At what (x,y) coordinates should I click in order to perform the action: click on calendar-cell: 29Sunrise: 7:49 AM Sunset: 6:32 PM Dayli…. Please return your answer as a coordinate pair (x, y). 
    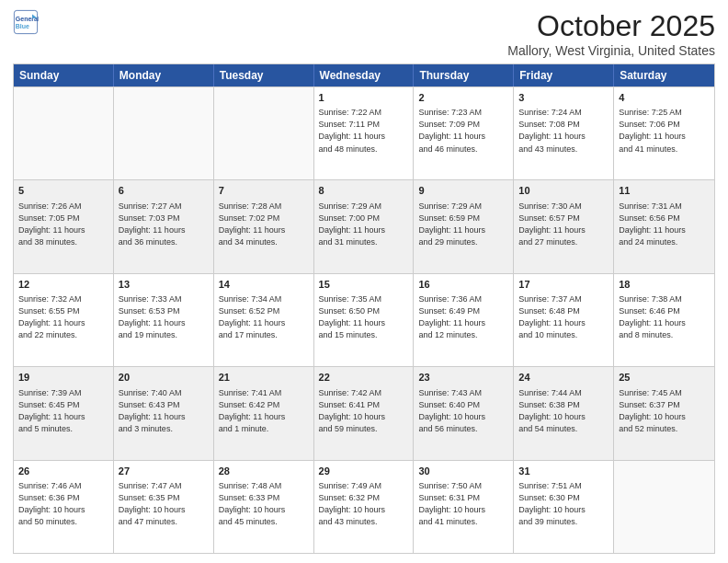
    Looking at the image, I should click on (364, 507).